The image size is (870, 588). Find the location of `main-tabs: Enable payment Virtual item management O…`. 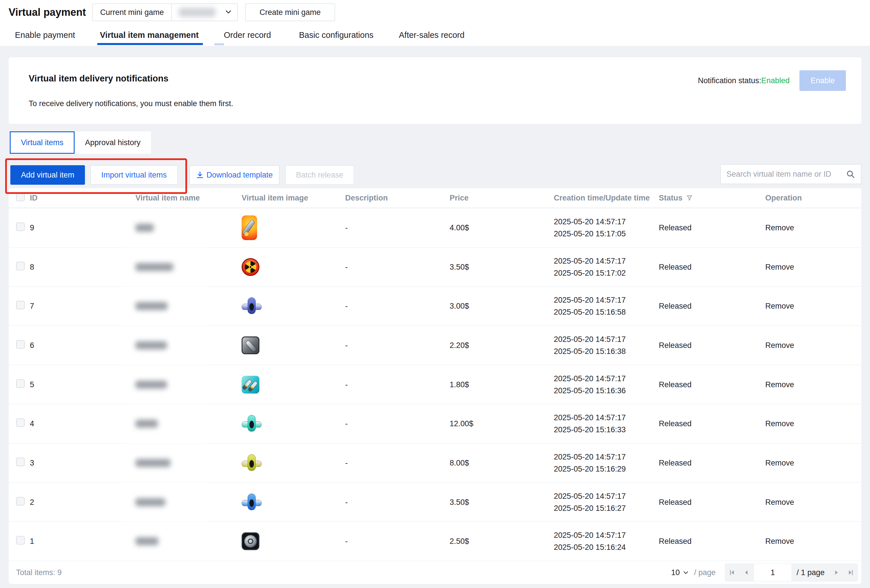

main-tabs: Enable payment Virtual item management O… is located at coordinates (435, 37).